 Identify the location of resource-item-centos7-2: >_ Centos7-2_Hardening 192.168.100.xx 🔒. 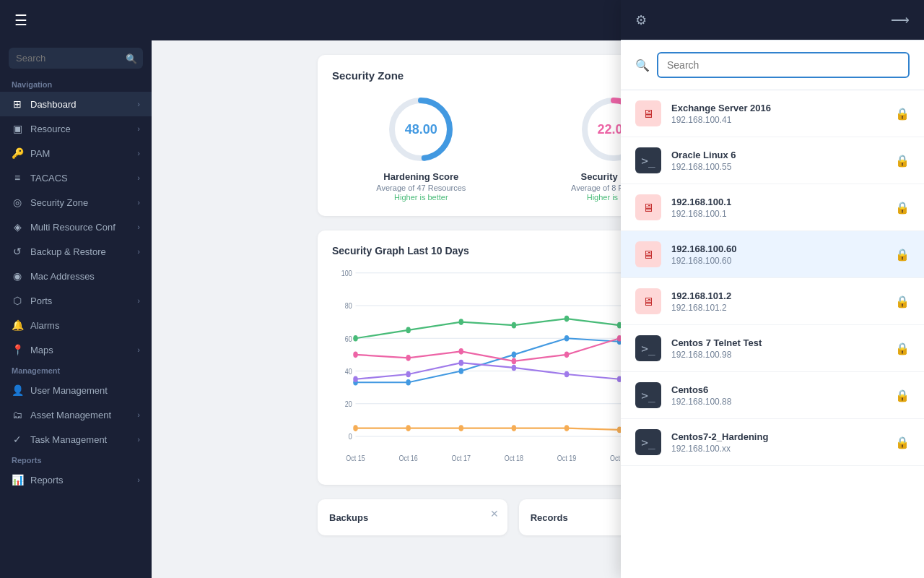
(772, 442).